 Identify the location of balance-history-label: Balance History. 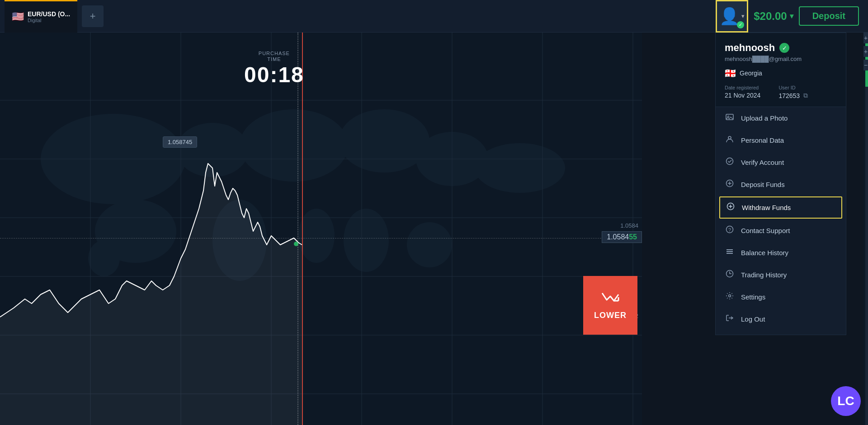
(765, 253).